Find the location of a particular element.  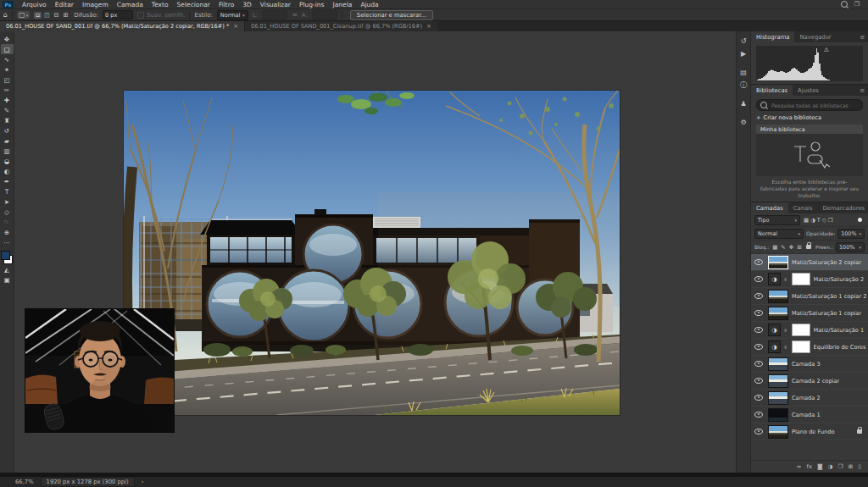

layer-row: ◑∞Matiz/Saturação 1 is located at coordinates (810, 330).